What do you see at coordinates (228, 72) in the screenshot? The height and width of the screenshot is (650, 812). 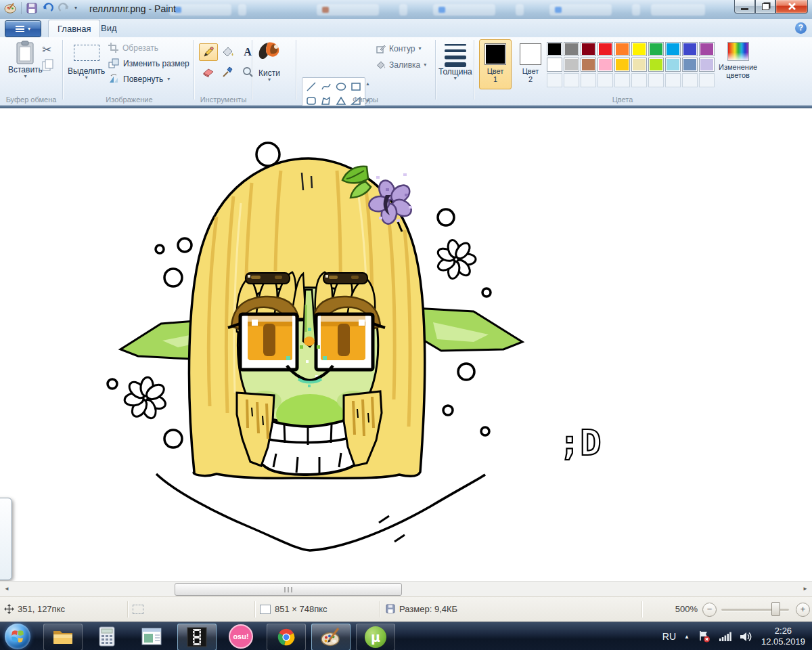 I see `color-picker-tool` at bounding box center [228, 72].